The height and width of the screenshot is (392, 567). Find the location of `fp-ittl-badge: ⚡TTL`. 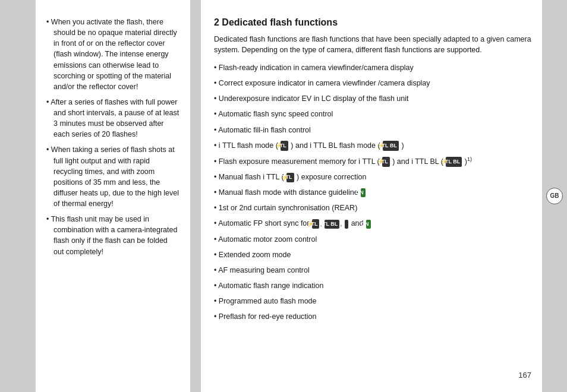

fp-ittl-badge: ⚡TTL is located at coordinates (316, 225).